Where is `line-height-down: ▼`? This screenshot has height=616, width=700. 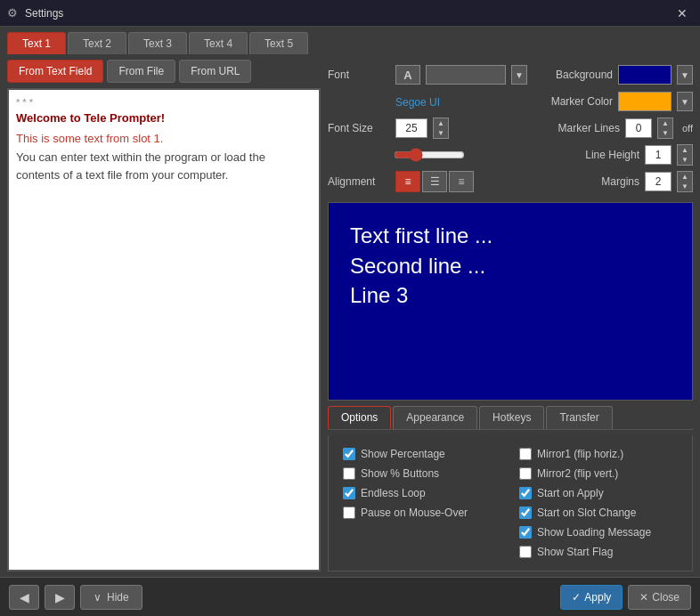 line-height-down: ▼ is located at coordinates (685, 160).